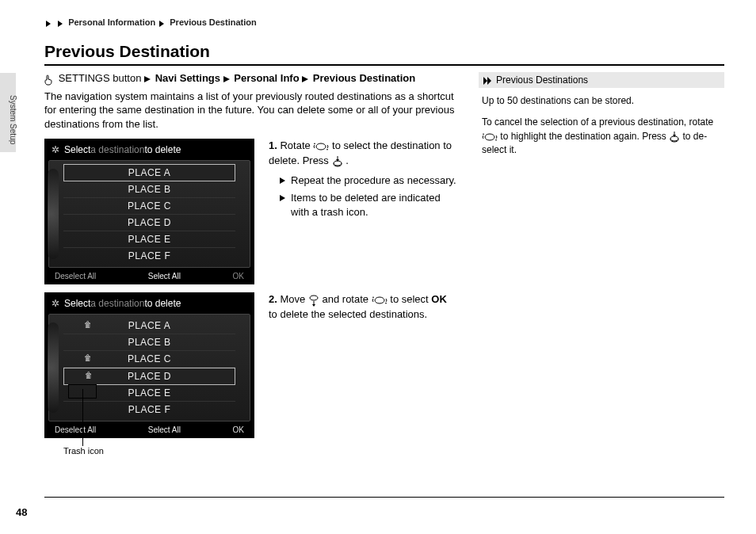 This screenshot has width=756, height=534. What do you see at coordinates (347, 160) in the screenshot?
I see `step-1-text-c: .` at bounding box center [347, 160].